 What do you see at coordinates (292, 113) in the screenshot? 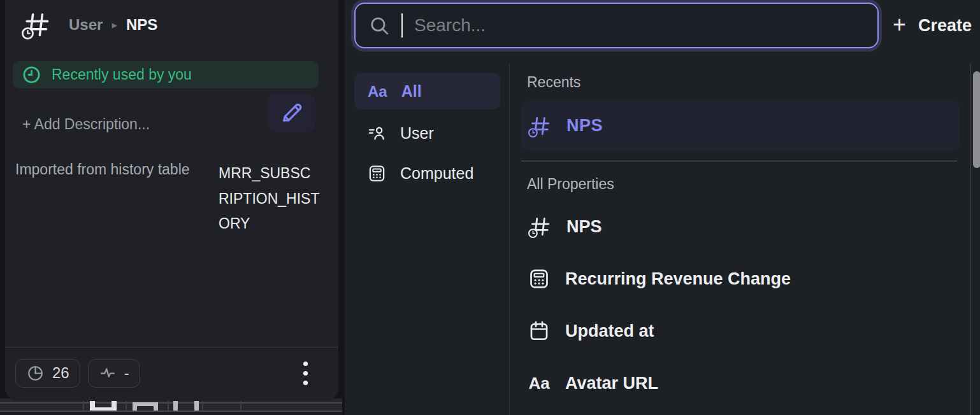
I see `pencil-icon` at bounding box center [292, 113].